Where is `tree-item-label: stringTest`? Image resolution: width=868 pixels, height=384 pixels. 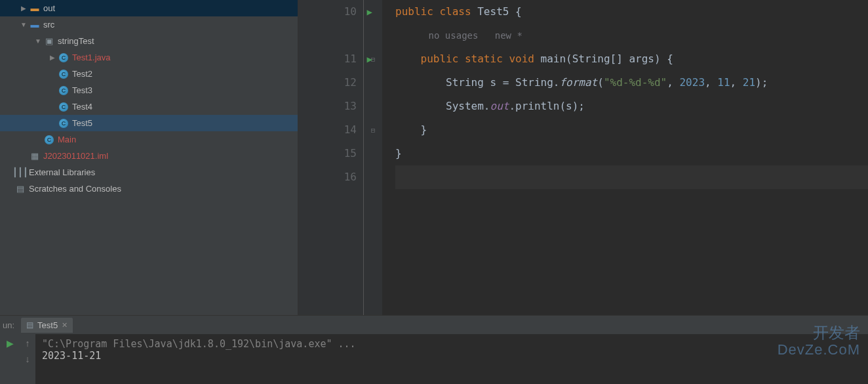
tree-item-label: stringTest is located at coordinates (76, 41).